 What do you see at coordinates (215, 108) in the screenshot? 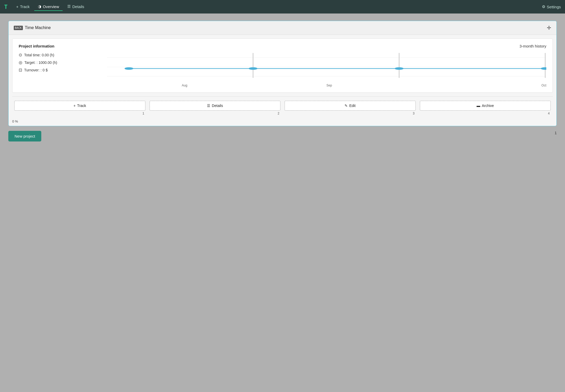
I see `details-btn-wrapper: ☰ Details 2` at bounding box center [215, 108].